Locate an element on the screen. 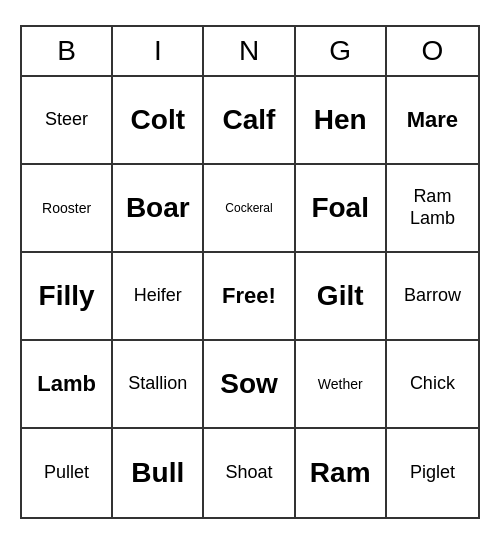  cell-text: Heifer is located at coordinates (158, 296).